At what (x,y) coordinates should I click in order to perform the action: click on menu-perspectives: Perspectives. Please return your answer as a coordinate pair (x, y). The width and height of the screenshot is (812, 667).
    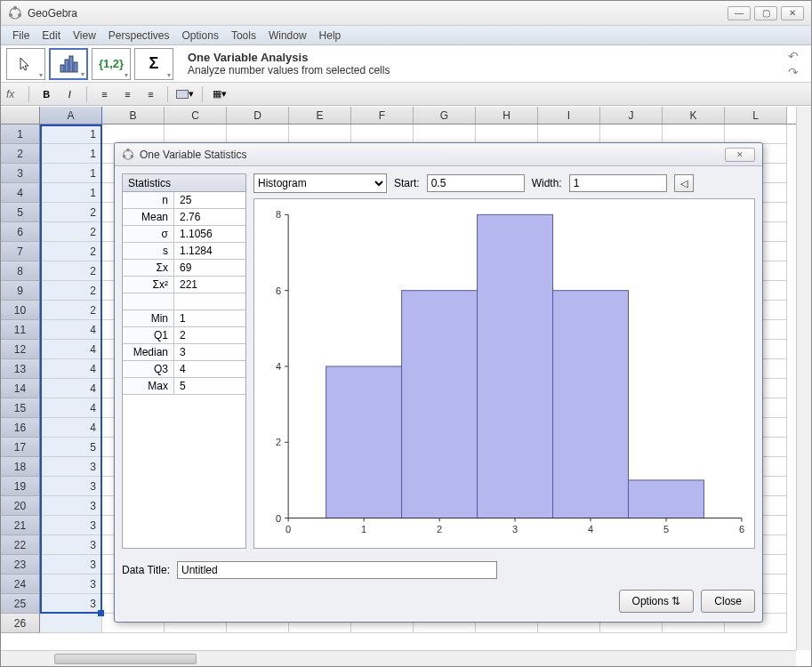
    Looking at the image, I should click on (139, 36).